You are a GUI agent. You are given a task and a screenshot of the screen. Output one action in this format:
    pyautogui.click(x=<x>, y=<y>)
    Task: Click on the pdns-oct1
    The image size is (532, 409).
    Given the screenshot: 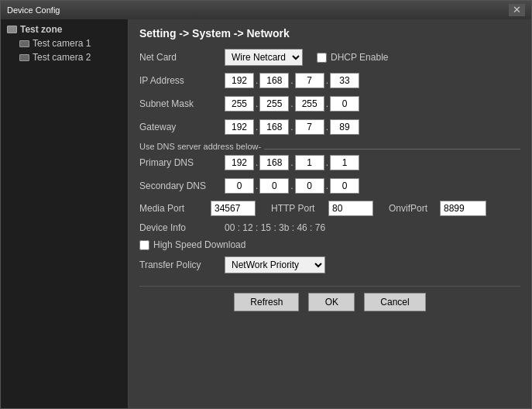 What is the action you would take?
    pyautogui.click(x=239, y=163)
    